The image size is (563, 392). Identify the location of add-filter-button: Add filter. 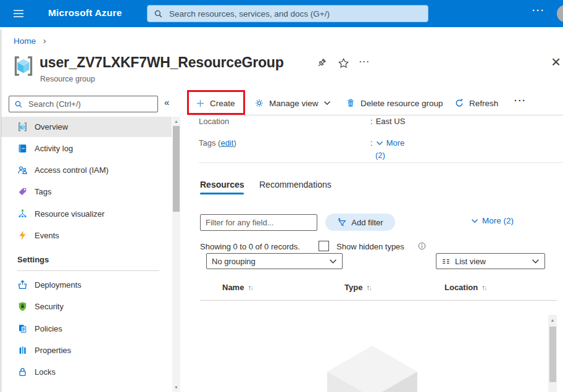
(361, 222).